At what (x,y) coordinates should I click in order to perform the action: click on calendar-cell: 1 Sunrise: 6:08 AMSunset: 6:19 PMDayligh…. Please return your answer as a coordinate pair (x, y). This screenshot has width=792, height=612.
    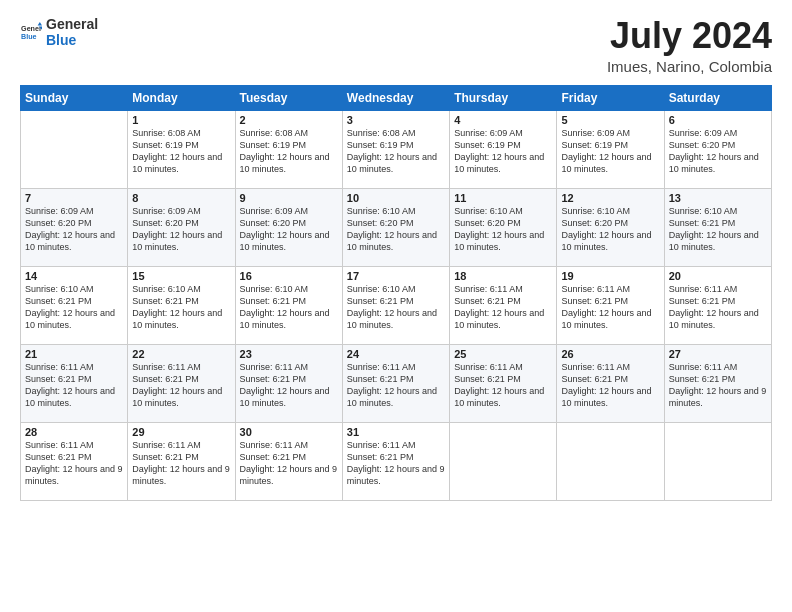
    Looking at the image, I should click on (182, 149).